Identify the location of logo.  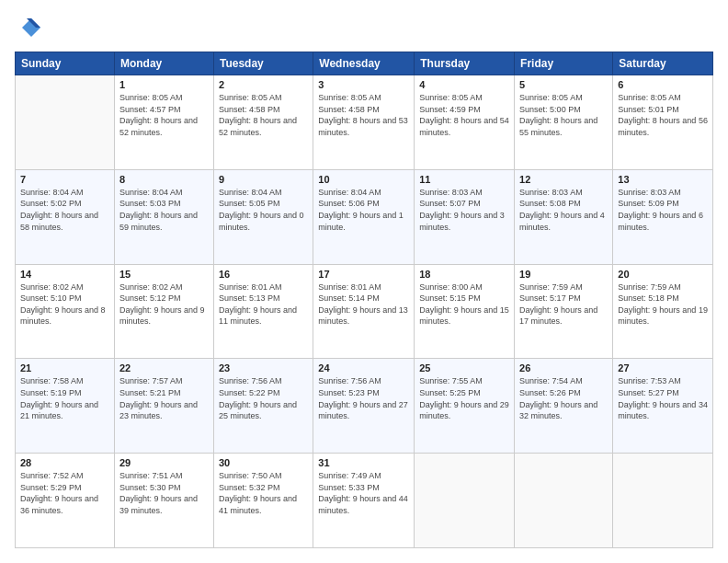
(30, 29).